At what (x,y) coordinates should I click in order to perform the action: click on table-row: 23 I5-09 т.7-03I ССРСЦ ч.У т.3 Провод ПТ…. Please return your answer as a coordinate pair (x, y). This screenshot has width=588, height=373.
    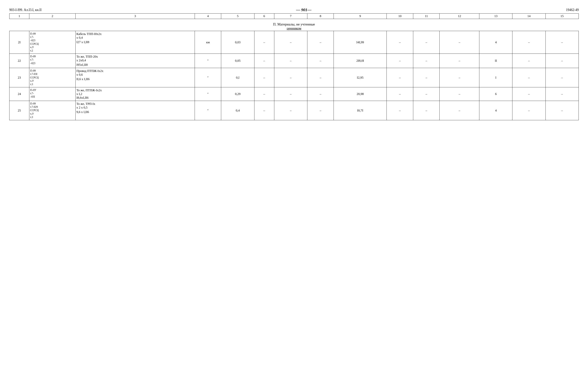
    Looking at the image, I should click on (294, 78).